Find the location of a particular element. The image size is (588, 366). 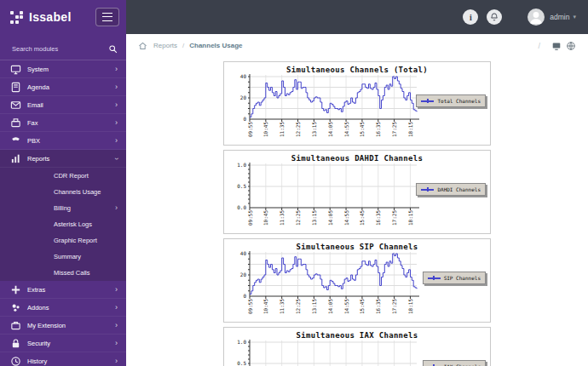

sidebar-item-history: History› is located at coordinates (63, 359).